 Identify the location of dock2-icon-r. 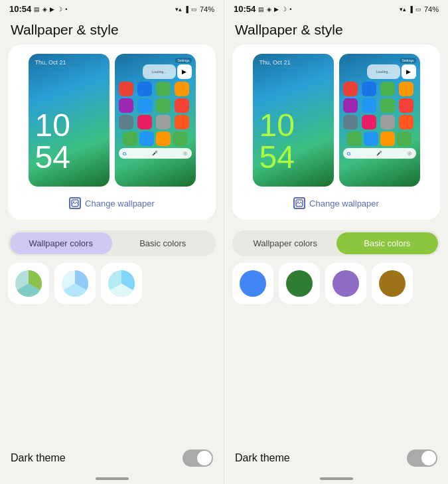
(371, 139).